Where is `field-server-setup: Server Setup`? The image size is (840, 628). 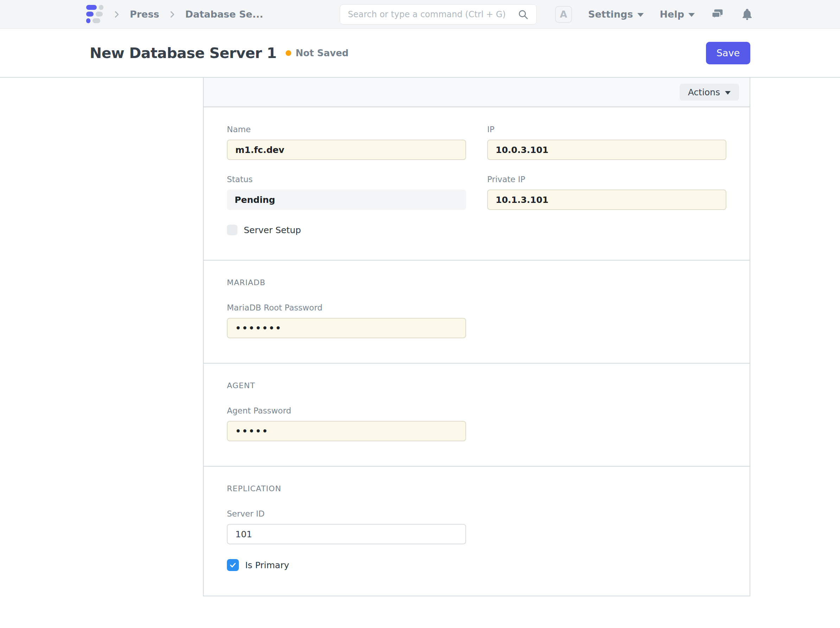 field-server-setup: Server Setup is located at coordinates (346, 230).